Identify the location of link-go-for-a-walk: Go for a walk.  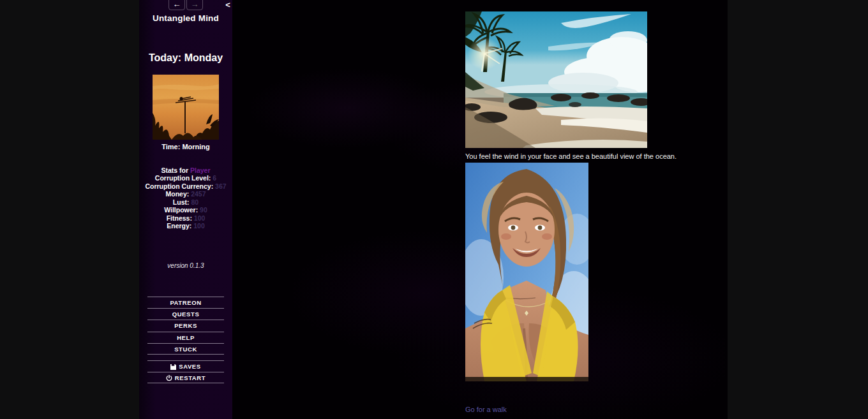
(599, 410).